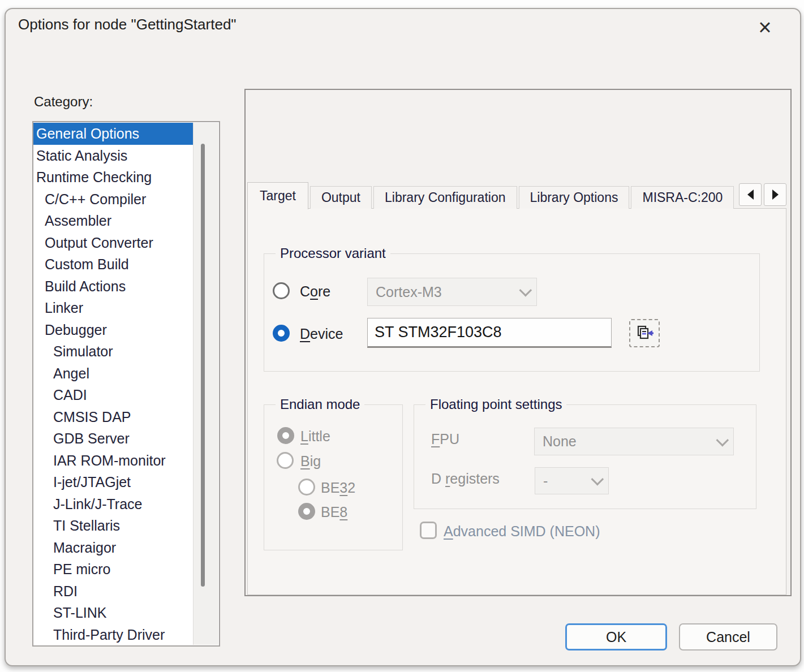 Image resolution: width=804 pixels, height=672 pixels. I want to click on arrow-left-icon, so click(750, 195).